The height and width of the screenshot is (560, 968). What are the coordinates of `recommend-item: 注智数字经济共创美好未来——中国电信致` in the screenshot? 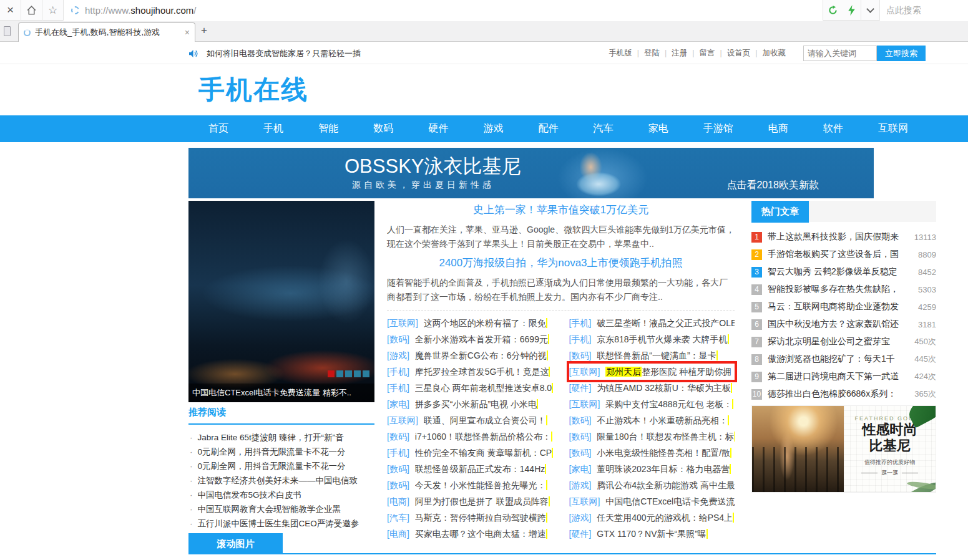 It's located at (281, 480).